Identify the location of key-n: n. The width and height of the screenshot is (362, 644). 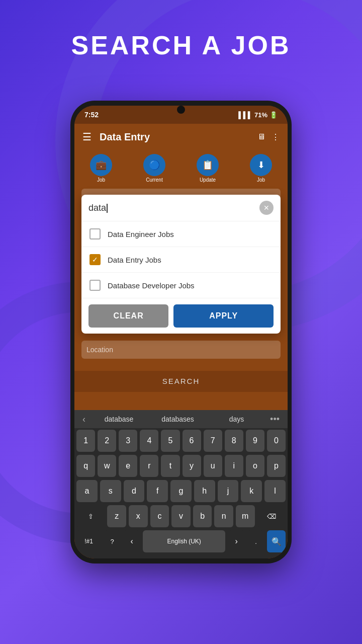
(224, 516).